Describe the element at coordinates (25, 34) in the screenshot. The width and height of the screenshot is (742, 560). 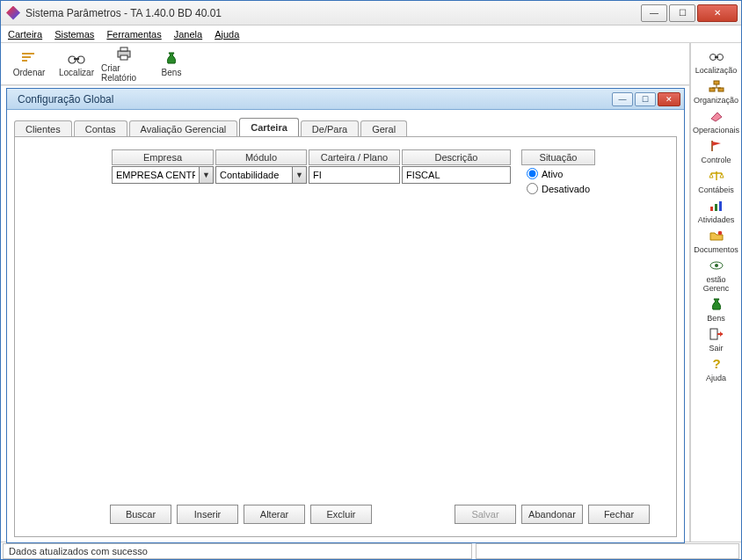
I see `menu-carteira: Carteira` at that location.